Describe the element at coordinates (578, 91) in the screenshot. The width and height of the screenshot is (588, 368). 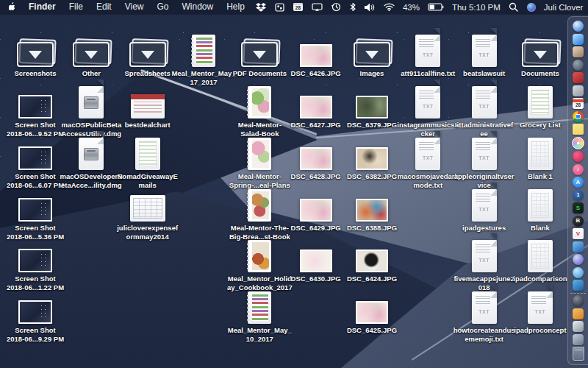
I see `screenshot-utility-dock-icon` at that location.